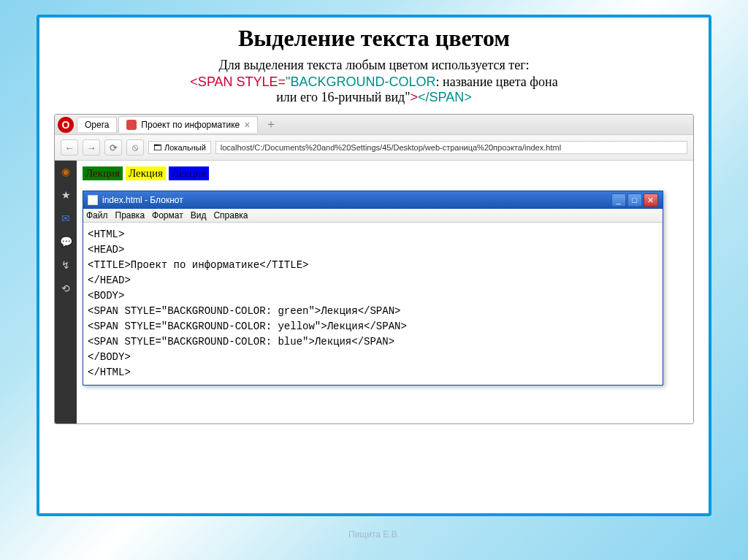 The height and width of the screenshot is (560, 748). What do you see at coordinates (451, 147) in the screenshot?
I see `address-bar: localhost/C:/Documents%20and%20Settings/…` at bounding box center [451, 147].